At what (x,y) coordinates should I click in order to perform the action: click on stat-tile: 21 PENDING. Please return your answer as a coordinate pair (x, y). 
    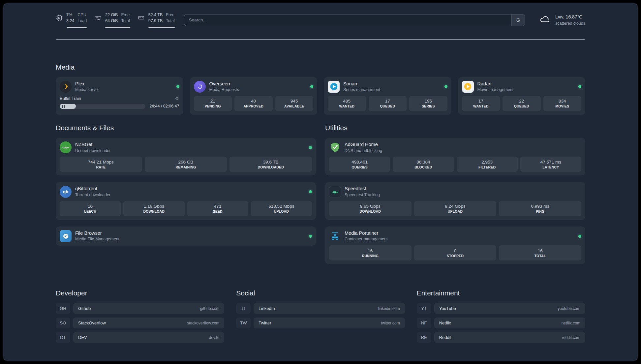
    Looking at the image, I should click on (213, 104).